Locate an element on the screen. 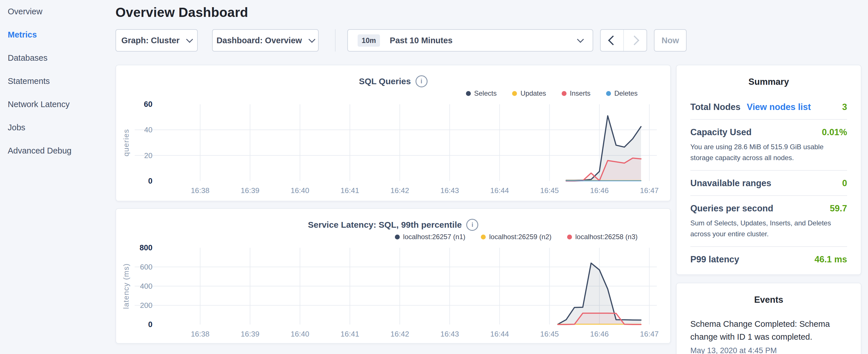 The image size is (868, 354). time-step-buttons is located at coordinates (623, 40).